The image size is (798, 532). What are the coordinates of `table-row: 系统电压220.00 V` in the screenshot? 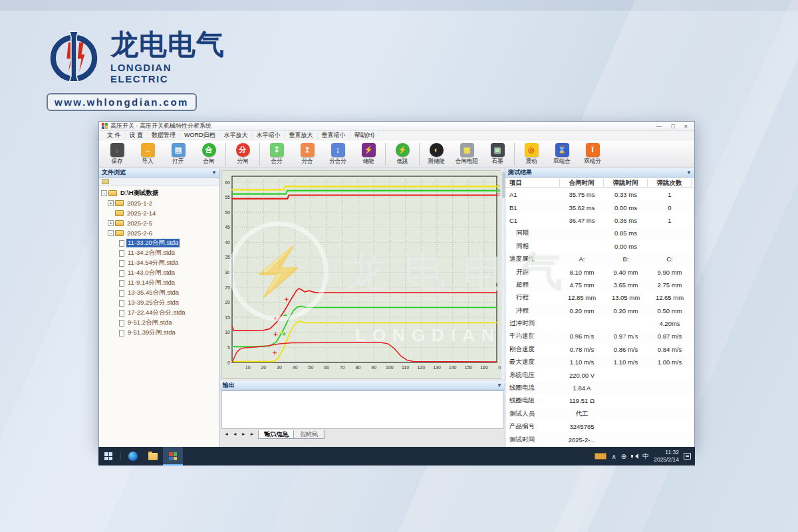 It's located at (600, 375).